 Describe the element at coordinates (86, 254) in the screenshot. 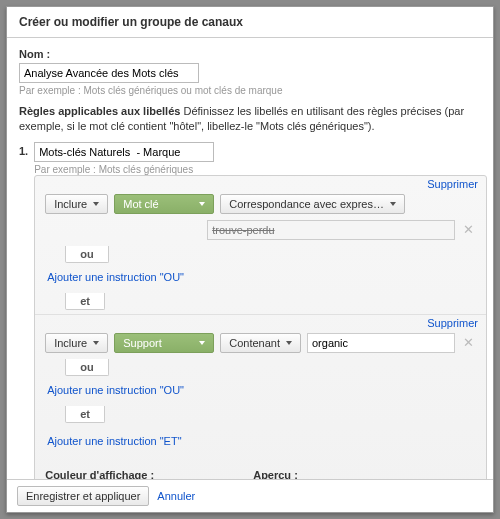

I see `or-label: ou` at that location.